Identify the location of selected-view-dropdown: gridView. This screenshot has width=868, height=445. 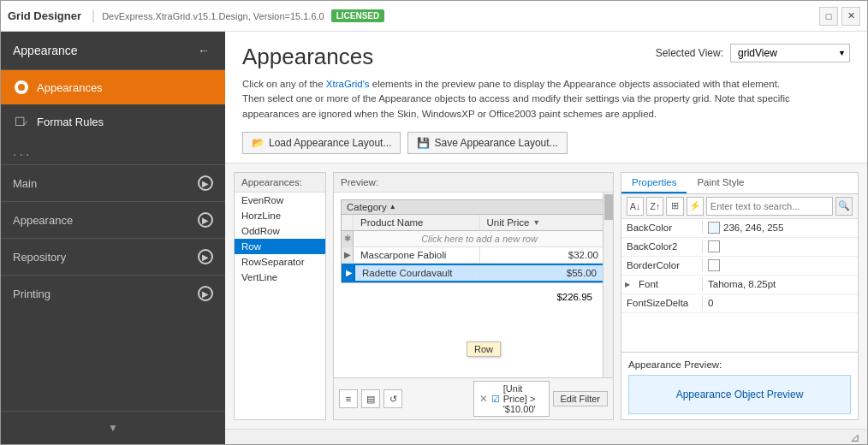
(790, 53).